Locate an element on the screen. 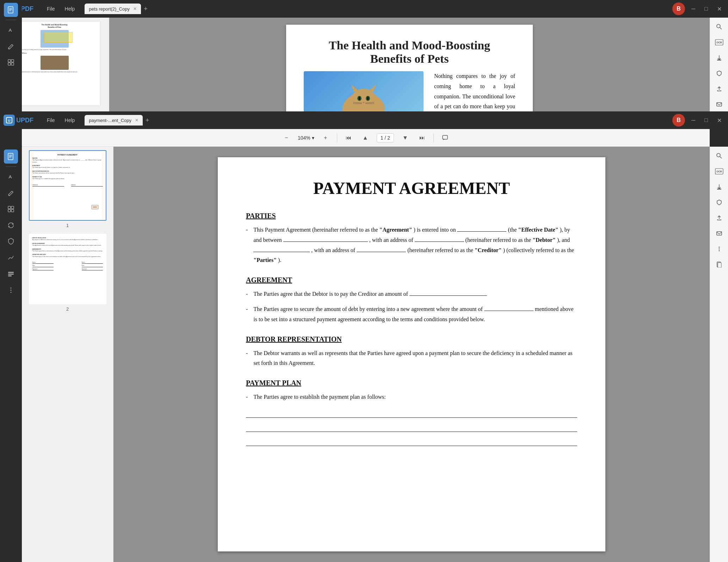  share-btn-bottom is located at coordinates (719, 218).